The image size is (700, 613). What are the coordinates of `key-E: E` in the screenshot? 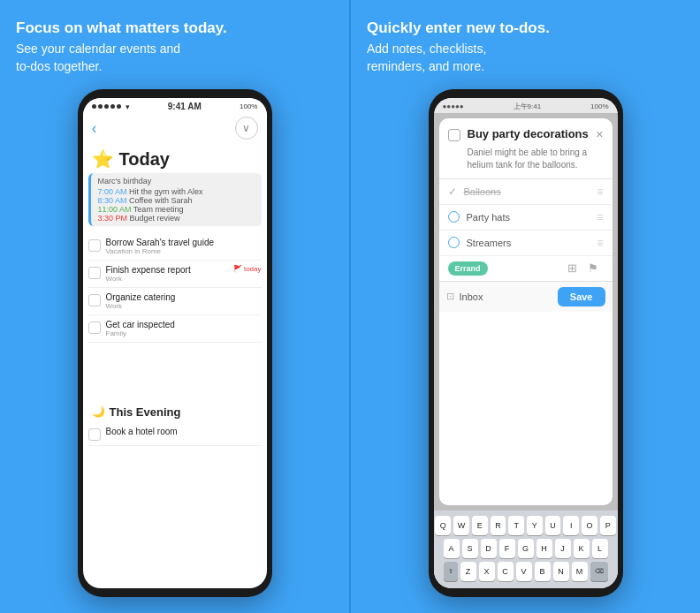 It's located at (480, 526).